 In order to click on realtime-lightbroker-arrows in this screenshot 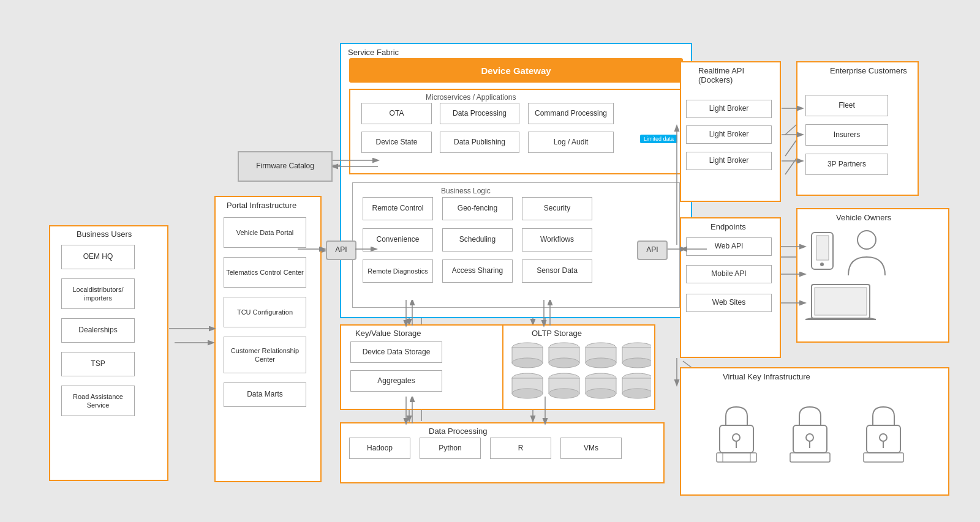, I will do `click(794, 138)`.